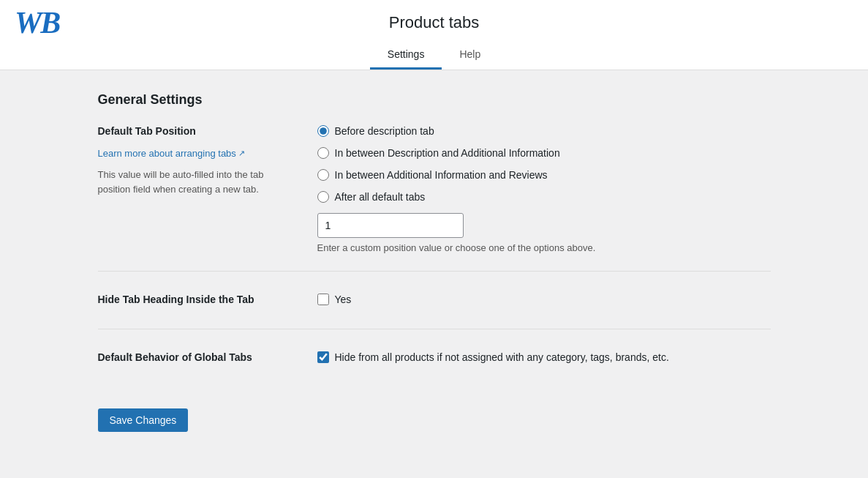 This screenshot has height=478, width=868. I want to click on radio-label-in-between-add-rev: In between Additional Information and Re…, so click(442, 175).